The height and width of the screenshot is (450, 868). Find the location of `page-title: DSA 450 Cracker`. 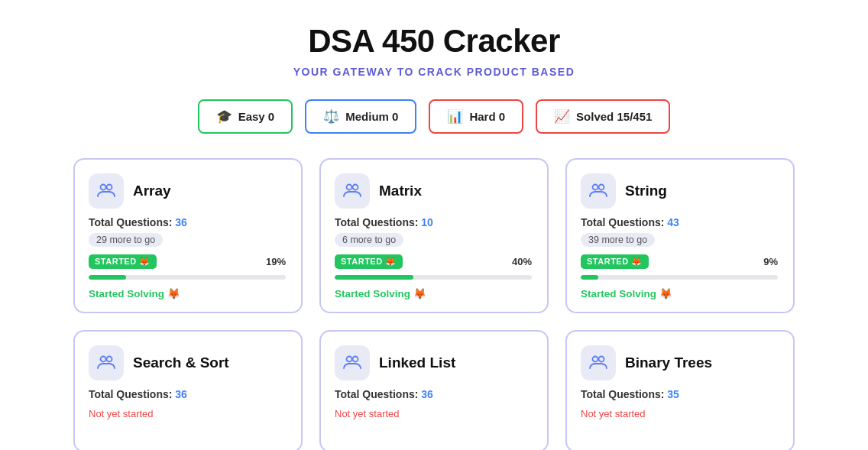

page-title: DSA 450 Cracker is located at coordinates (434, 41).